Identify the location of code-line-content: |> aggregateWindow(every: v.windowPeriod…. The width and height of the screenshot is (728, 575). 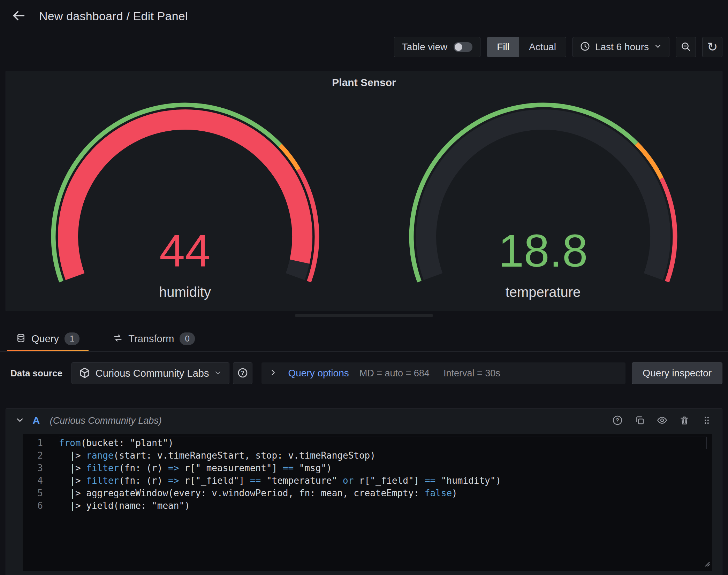
(383, 493).